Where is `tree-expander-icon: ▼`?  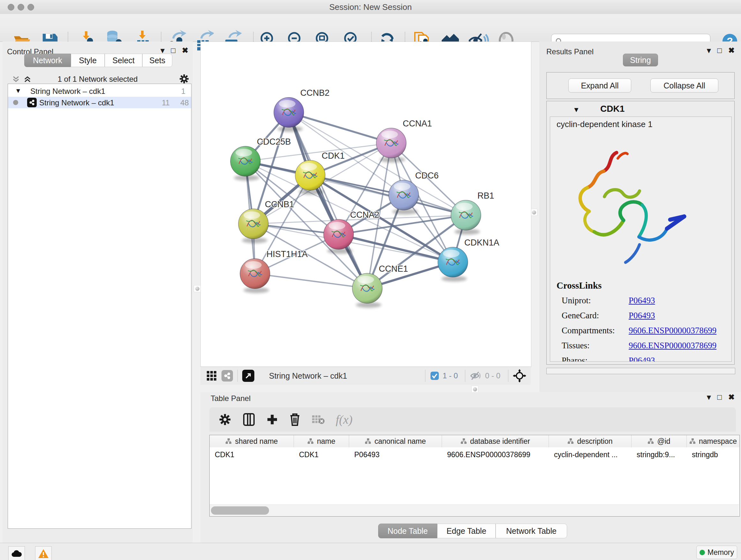
tree-expander-icon: ▼ is located at coordinates (18, 91).